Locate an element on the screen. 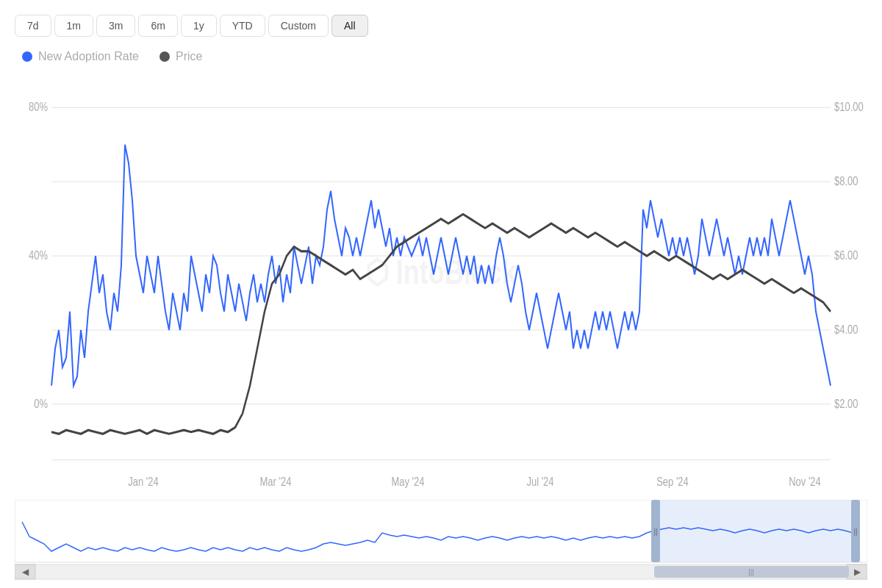  legend: New Adoption RatePrice is located at coordinates (445, 57).